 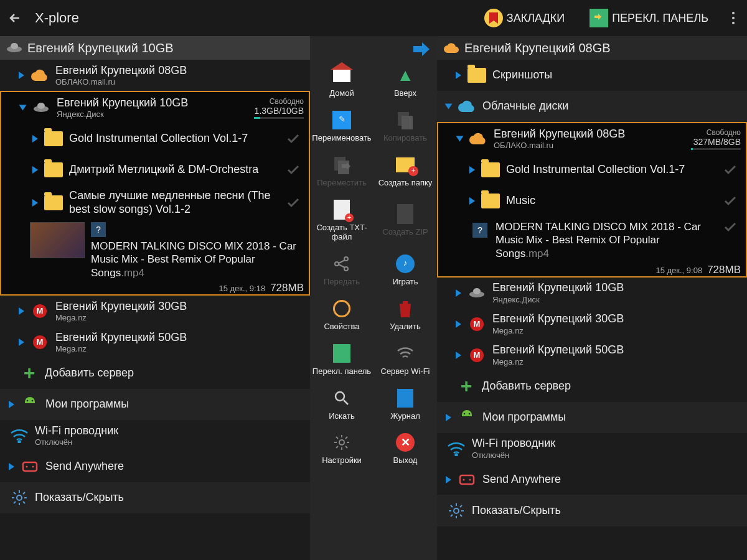 I want to click on app-title: X-plore, so click(x=250, y=18).